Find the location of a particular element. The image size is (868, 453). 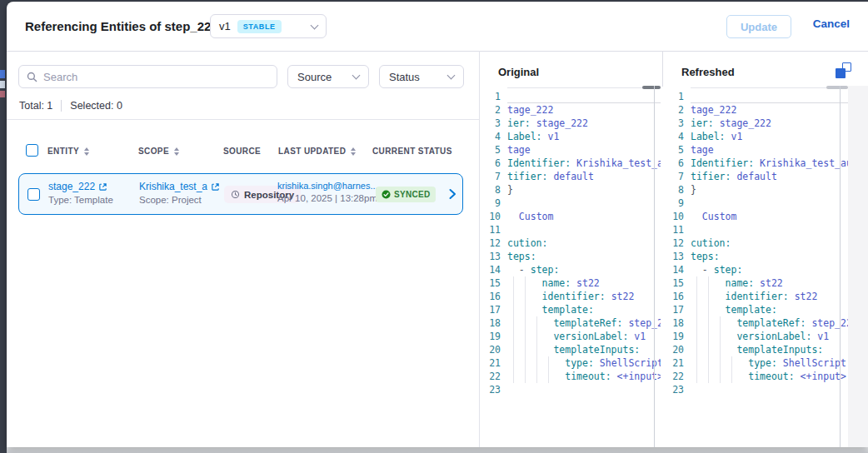

code-text: Identifier: Krishika_test_aut is located at coordinates (584, 163).